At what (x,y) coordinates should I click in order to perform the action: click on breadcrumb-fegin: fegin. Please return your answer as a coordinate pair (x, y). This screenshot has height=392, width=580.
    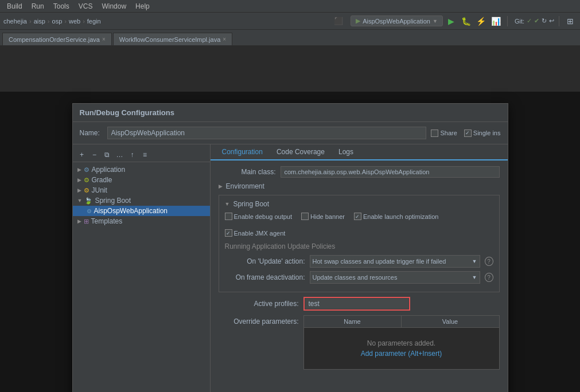
    Looking at the image, I should click on (94, 21).